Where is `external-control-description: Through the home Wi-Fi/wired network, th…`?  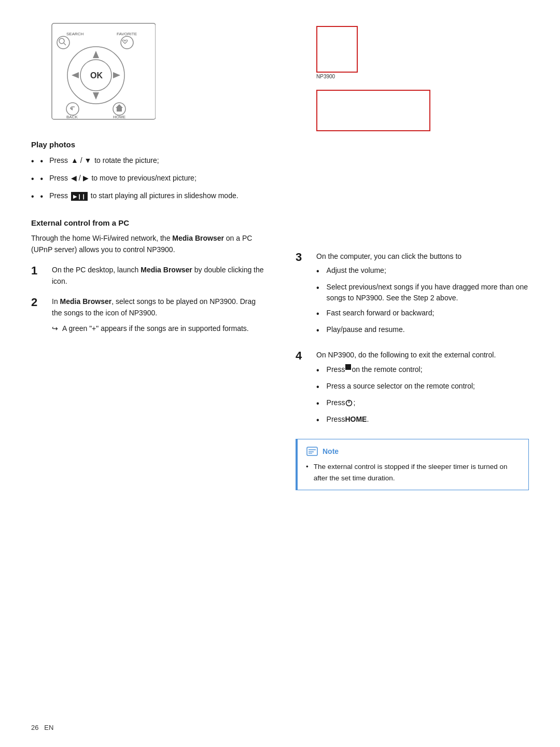 external-control-description: Through the home Wi-Fi/wired network, th… is located at coordinates (148, 244).